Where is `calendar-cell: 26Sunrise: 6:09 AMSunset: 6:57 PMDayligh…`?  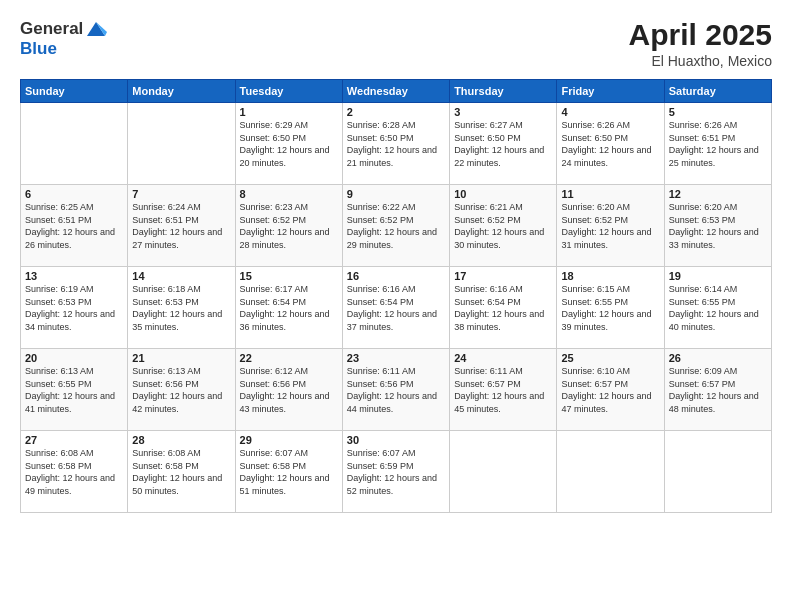
calendar-cell: 26Sunrise: 6:09 AMSunset: 6:57 PMDayligh… is located at coordinates (718, 390).